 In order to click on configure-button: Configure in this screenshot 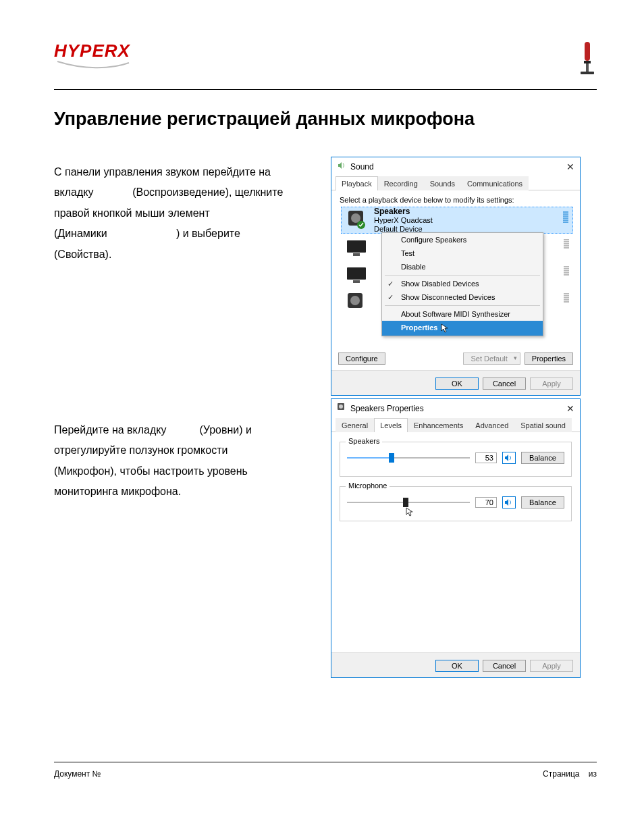, I will do `click(362, 359)`.